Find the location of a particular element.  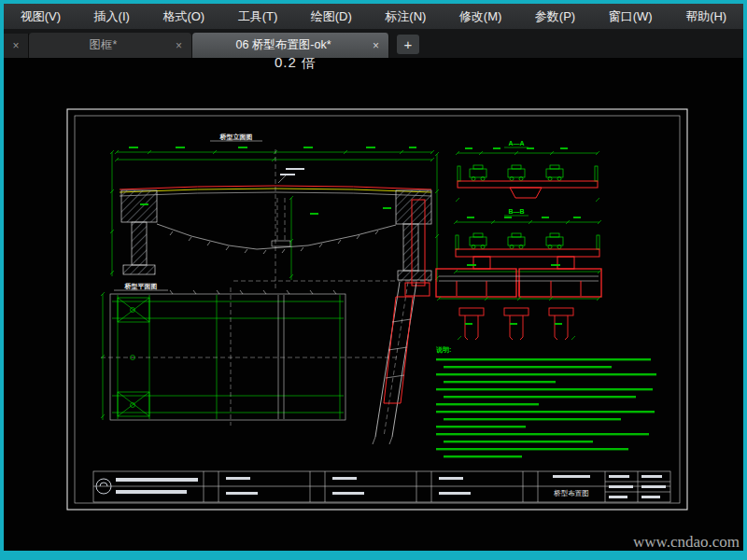

notes-title: 说明: is located at coordinates (443, 350).